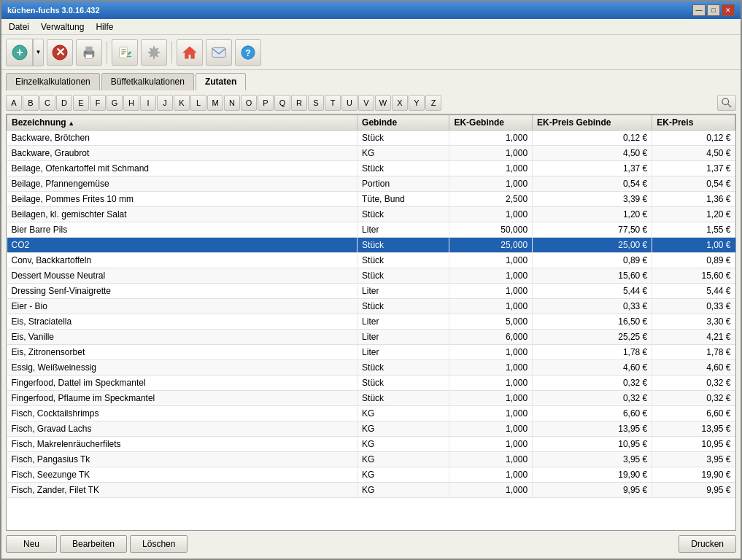 The height and width of the screenshot is (560, 742). What do you see at coordinates (182, 214) in the screenshot?
I see `cell-bezeichnung: Beilagen, kl. gemischter Salat` at bounding box center [182, 214].